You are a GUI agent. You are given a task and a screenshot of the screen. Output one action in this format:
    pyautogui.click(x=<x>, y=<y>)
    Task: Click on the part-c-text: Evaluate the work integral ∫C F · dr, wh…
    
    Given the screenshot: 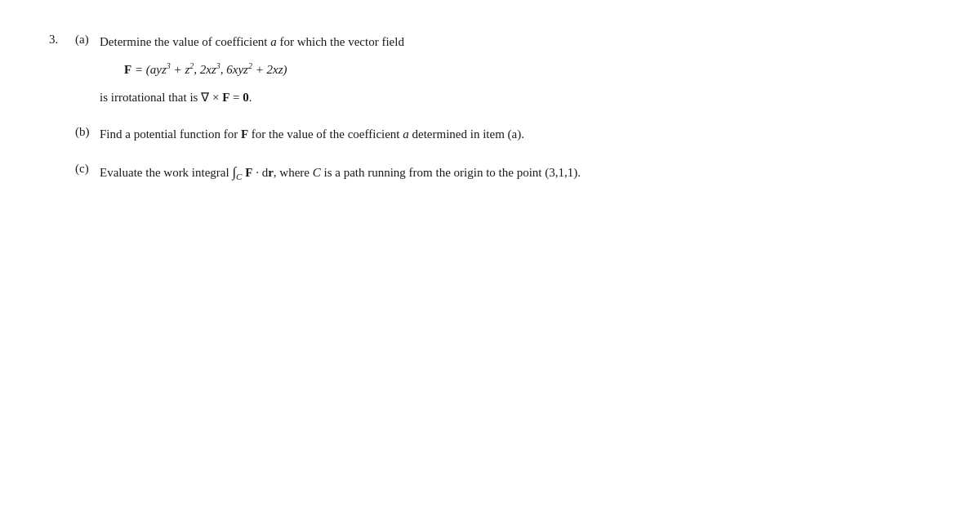 What is the action you would take?
    pyautogui.click(x=340, y=173)
    